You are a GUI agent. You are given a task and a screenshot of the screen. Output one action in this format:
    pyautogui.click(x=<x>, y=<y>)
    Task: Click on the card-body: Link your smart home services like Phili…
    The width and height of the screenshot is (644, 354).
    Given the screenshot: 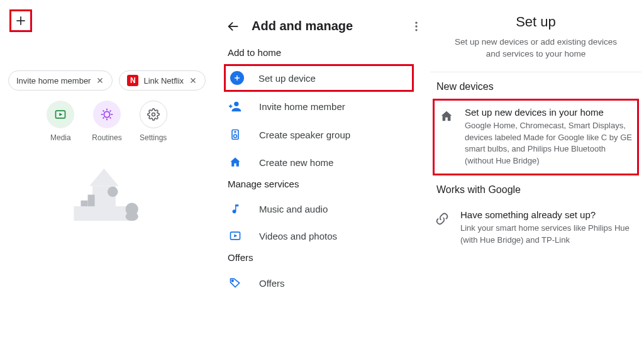 What is the action you would take?
    pyautogui.click(x=548, y=235)
    